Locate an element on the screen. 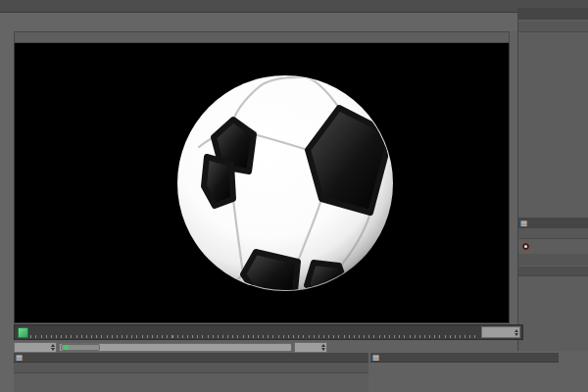 This screenshot has width=588, height=392. timeline-range-end-field is located at coordinates (501, 332).